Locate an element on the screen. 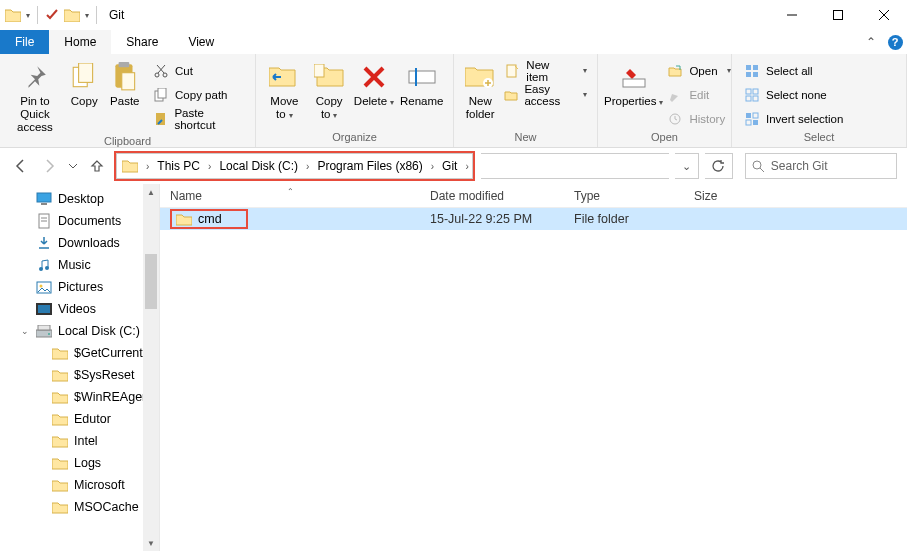  tab-home: Home is located at coordinates (80, 42).